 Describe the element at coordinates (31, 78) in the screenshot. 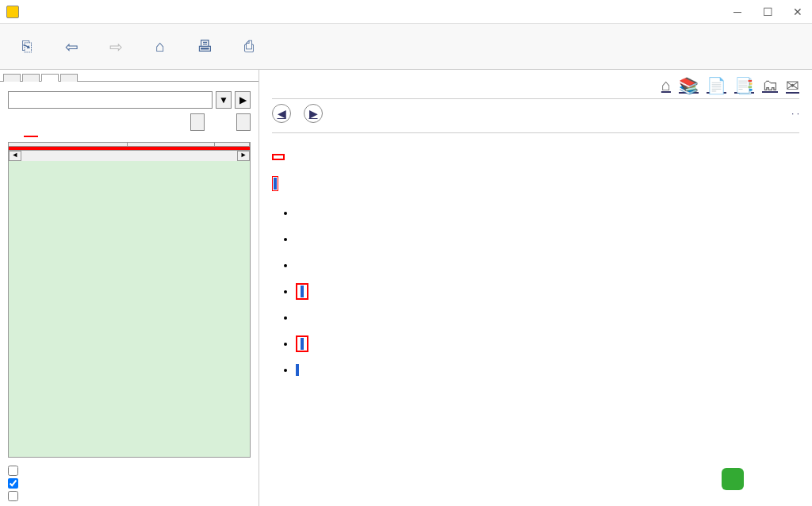

I see `tab-index` at that location.